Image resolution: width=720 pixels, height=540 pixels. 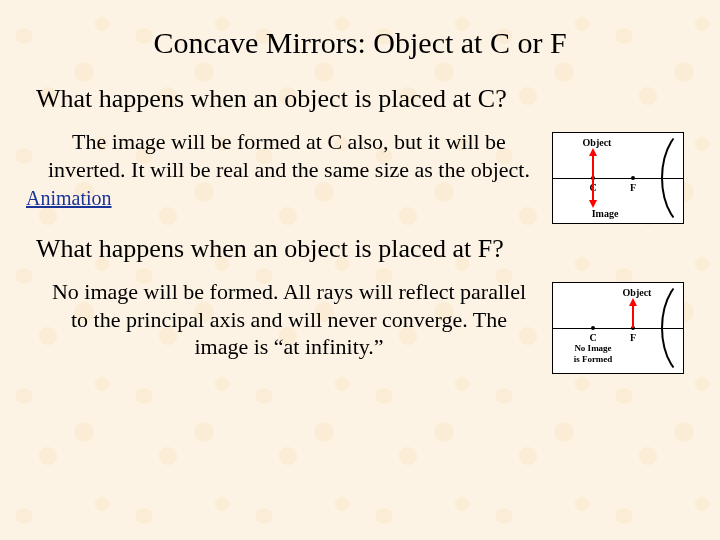 I want to click on point-f-icon, so click(x=633, y=178).